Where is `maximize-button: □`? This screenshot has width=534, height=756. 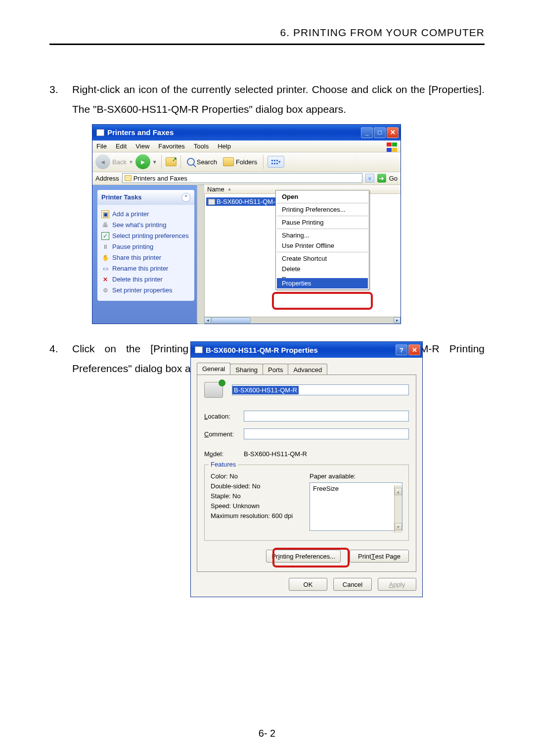 maximize-button: □ is located at coordinates (380, 133).